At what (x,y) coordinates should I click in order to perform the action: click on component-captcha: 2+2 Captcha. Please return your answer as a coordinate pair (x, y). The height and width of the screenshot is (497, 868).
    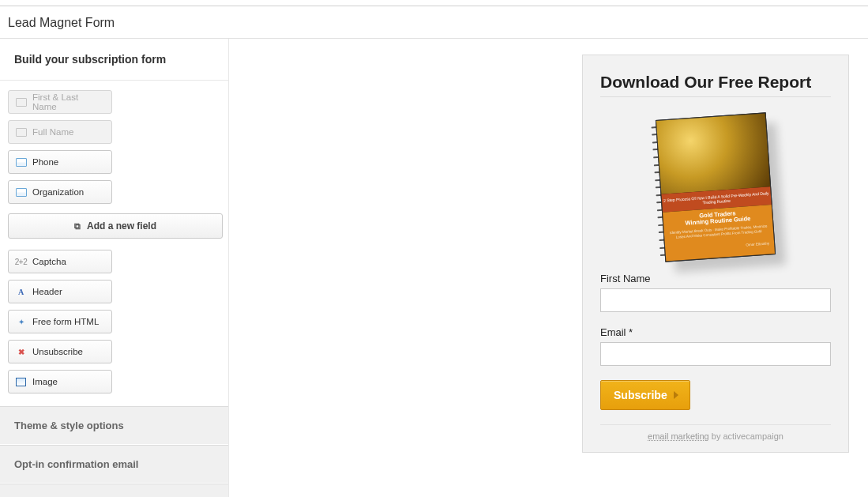
    Looking at the image, I should click on (60, 262).